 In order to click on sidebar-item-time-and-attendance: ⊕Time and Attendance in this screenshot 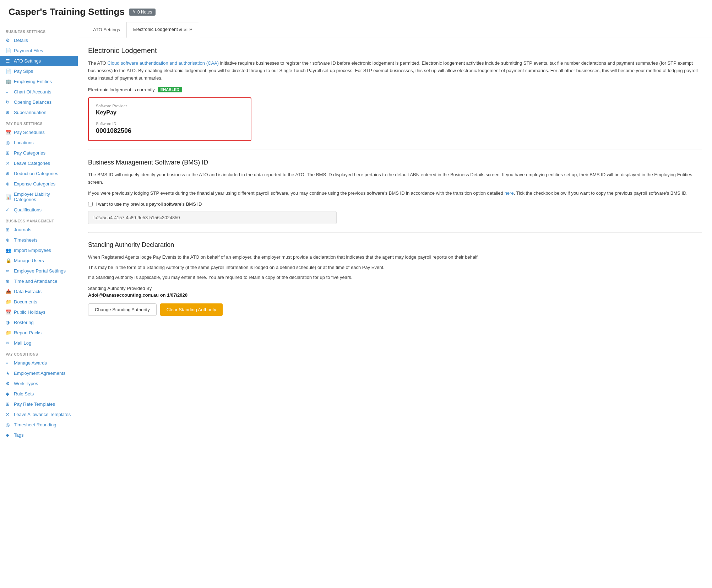, I will do `click(39, 281)`.